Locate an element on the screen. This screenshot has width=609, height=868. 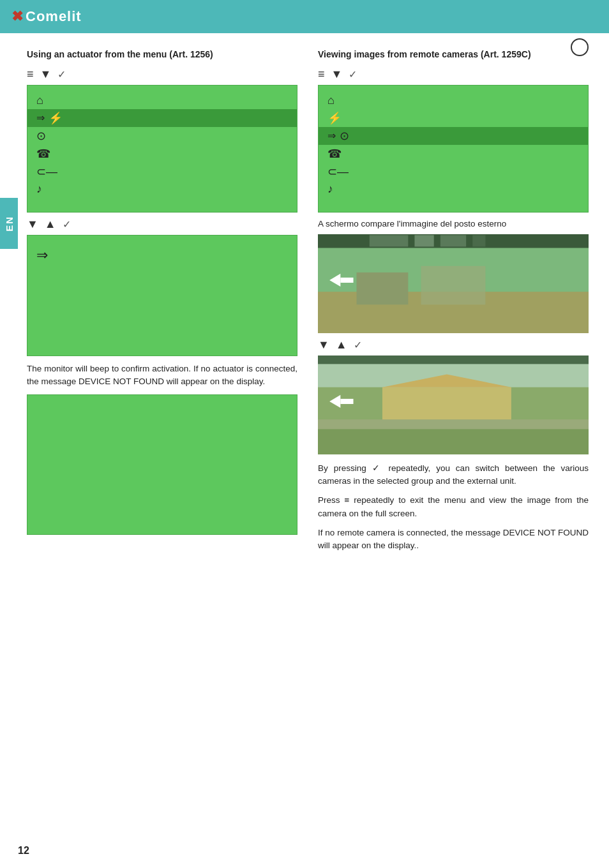
right-desc2: Press ≡ repeatedly to exit the menu and … is located at coordinates (453, 507).